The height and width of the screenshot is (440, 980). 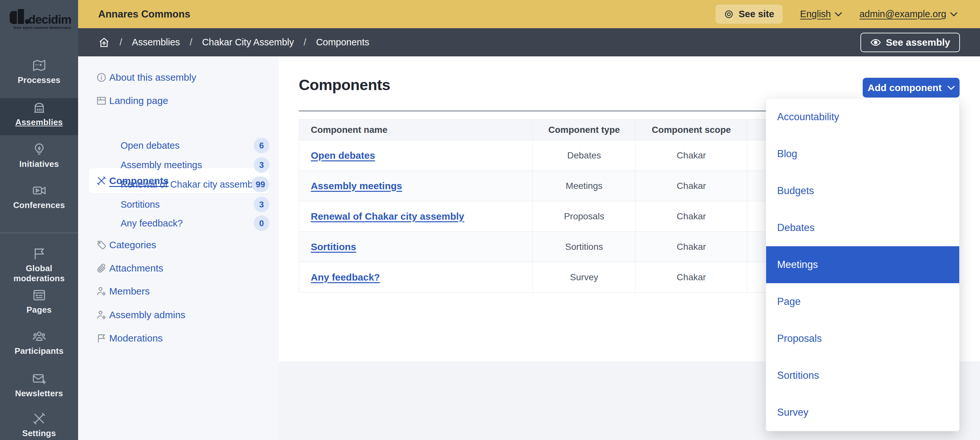 I want to click on subnav-assembly-meetings: Assembly meetings 3, so click(x=178, y=165).